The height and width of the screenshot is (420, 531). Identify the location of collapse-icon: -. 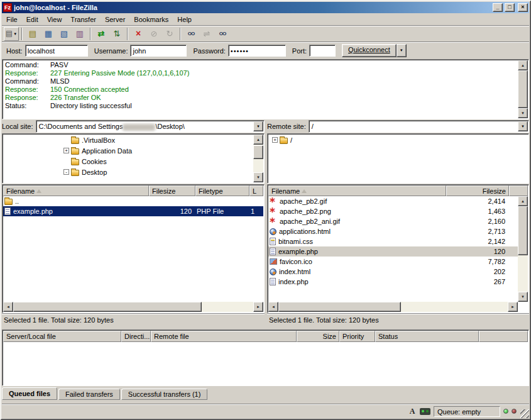
(67, 172).